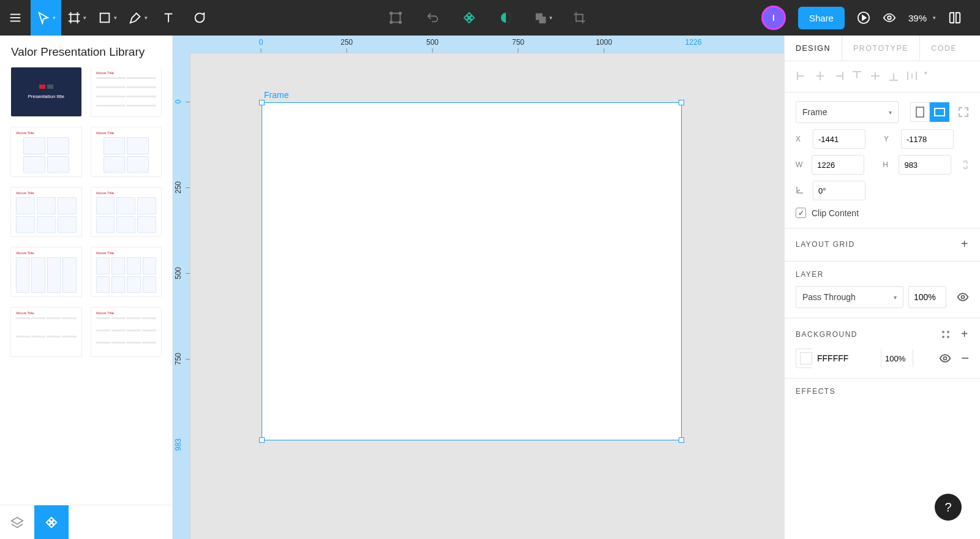  Describe the element at coordinates (199, 18) in the screenshot. I see `comment-tool-button` at that location.